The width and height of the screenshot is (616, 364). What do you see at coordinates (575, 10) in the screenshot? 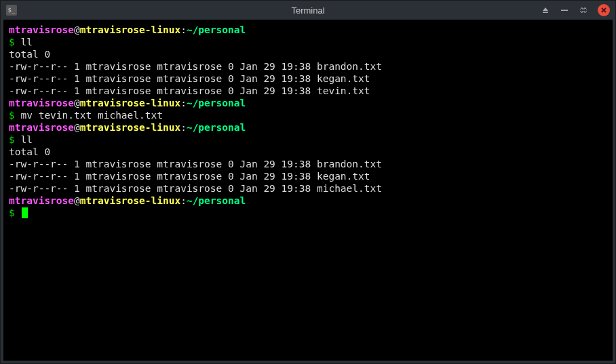
I see `window-controls` at bounding box center [575, 10].